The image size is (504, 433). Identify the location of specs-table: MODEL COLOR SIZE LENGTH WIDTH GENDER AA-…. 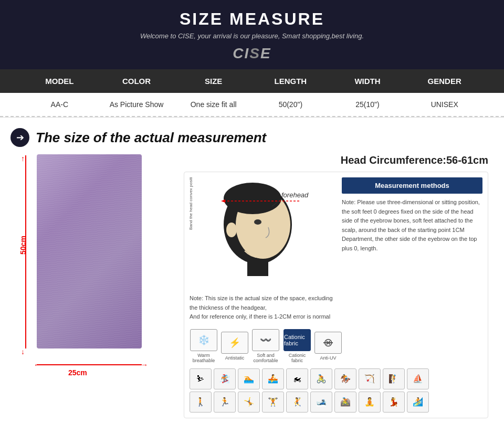
(252, 93).